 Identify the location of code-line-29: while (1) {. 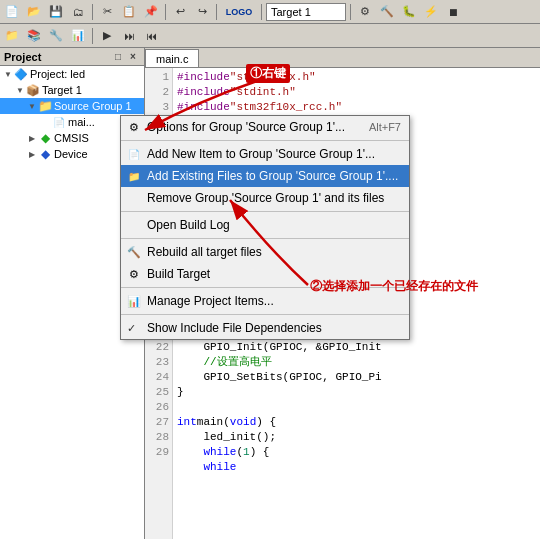
(356, 452).